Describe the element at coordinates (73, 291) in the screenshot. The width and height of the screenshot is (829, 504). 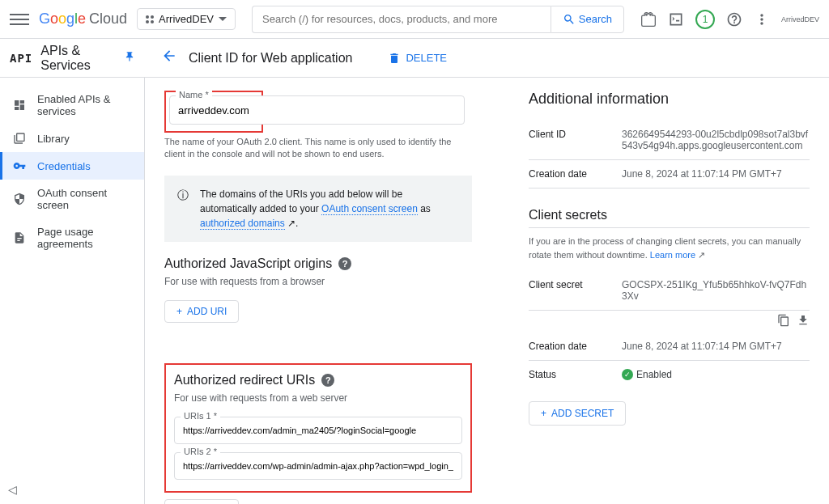
I see `sidebar: Enabled APIs & services Library Credenti…` at that location.